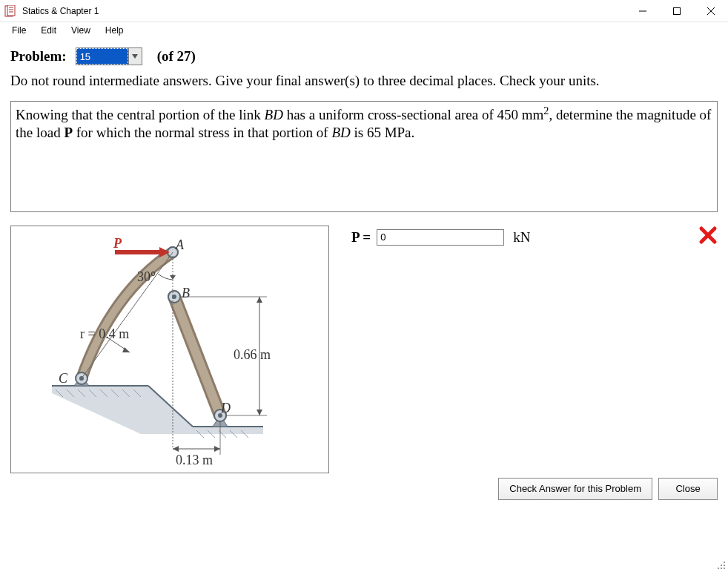 The image size is (728, 572). What do you see at coordinates (19, 30) in the screenshot?
I see `menu-file: File` at bounding box center [19, 30].